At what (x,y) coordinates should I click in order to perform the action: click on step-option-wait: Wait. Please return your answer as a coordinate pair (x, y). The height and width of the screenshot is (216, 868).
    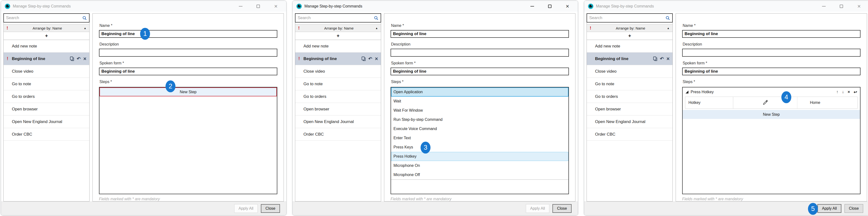
    Looking at the image, I should click on (480, 101).